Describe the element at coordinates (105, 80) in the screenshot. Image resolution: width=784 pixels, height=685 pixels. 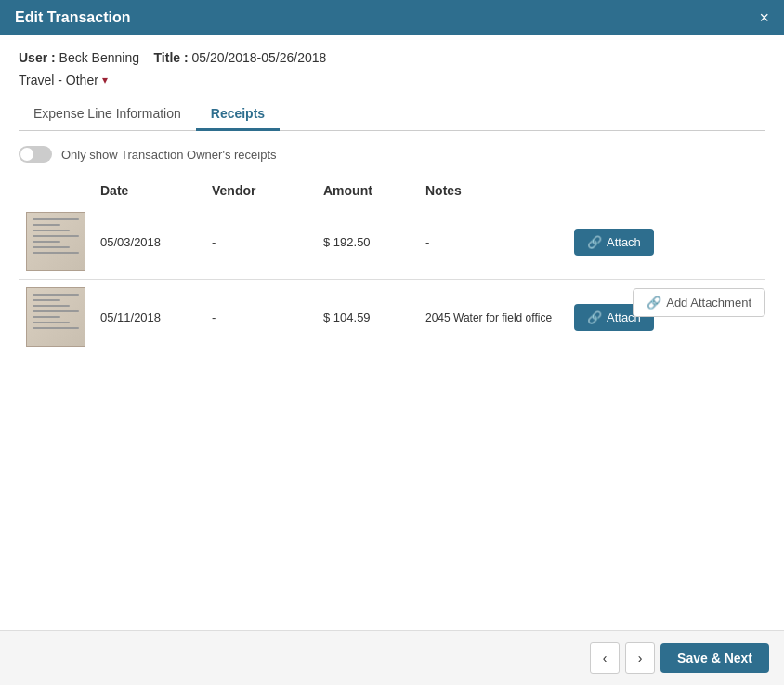
I see `dropdown-arrow-icon: ▾` at that location.